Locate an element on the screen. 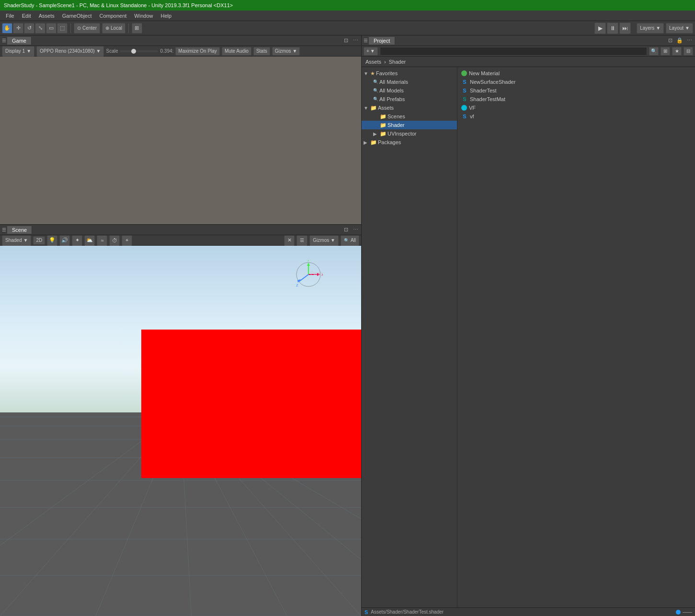 The width and height of the screenshot is (695, 616). sep1 is located at coordinates (71, 28).